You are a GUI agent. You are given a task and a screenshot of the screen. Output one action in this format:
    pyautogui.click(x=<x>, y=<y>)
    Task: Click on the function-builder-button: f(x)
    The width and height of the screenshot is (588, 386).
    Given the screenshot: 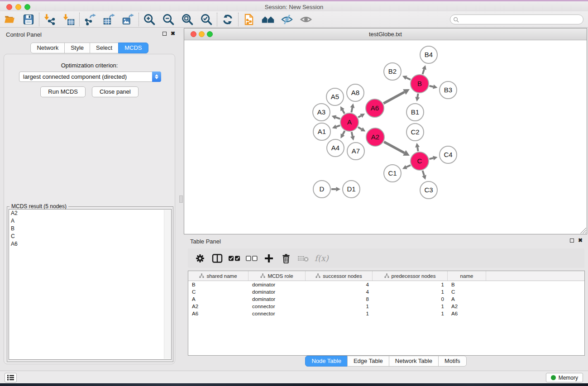 What is the action you would take?
    pyautogui.click(x=321, y=258)
    